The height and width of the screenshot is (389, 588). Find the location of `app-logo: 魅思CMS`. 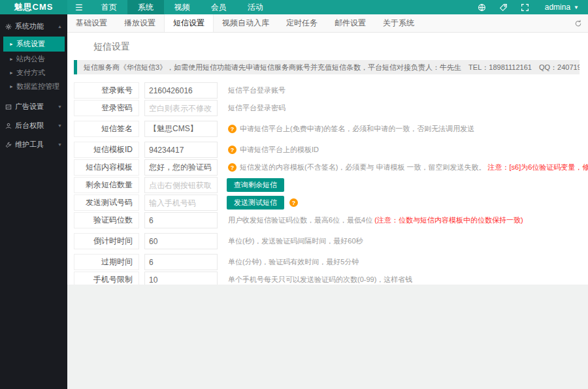

app-logo: 魅思CMS is located at coordinates (34, 7).